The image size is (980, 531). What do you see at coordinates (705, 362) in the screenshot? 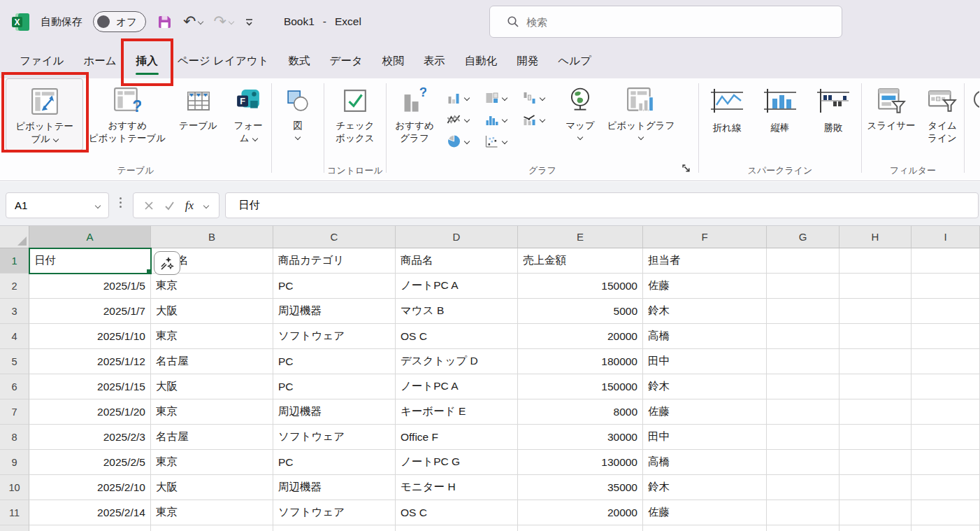
I see `cell: 田中` at bounding box center [705, 362].